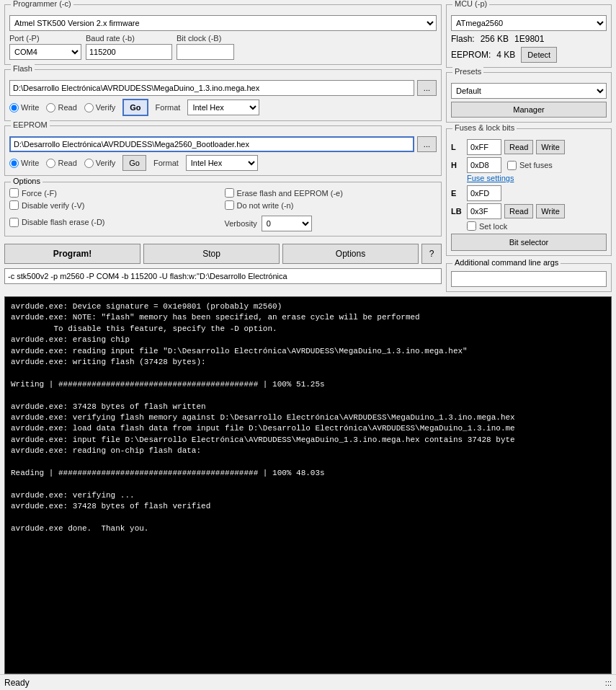 This screenshot has width=616, height=690. What do you see at coordinates (115, 193) in the screenshot?
I see `force-check-item: Force (-F)` at bounding box center [115, 193].